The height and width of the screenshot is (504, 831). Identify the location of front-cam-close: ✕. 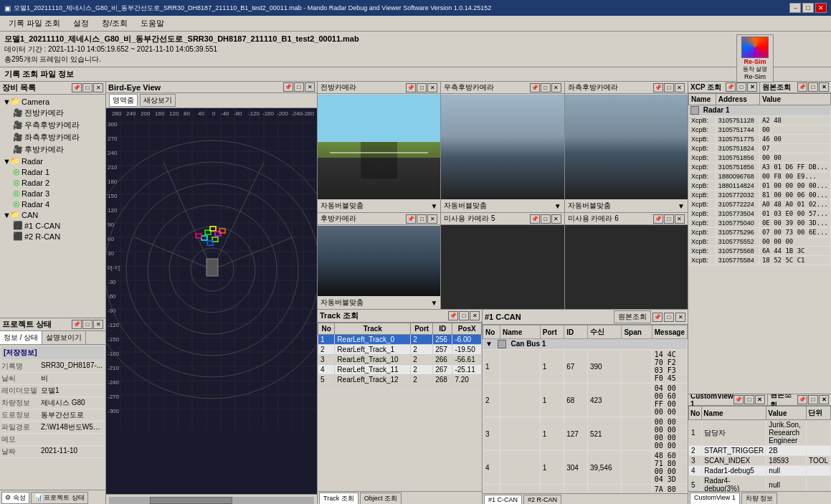
(432, 87).